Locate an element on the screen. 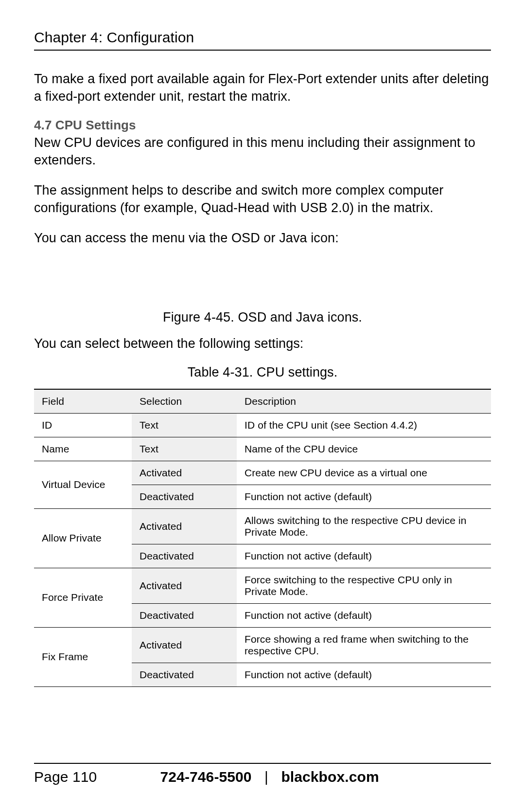 This screenshot has width=525, height=812. cell-description: Allows switching to the respective CPU d… is located at coordinates (364, 526).